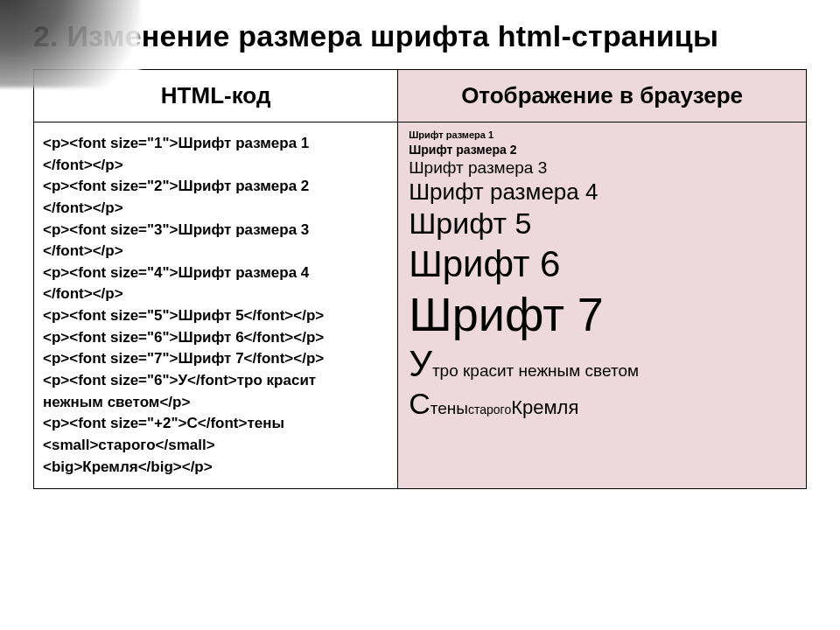  Describe the element at coordinates (215, 467) in the screenshot. I see `code-line: <big>Кремля</big></p>` at that location.